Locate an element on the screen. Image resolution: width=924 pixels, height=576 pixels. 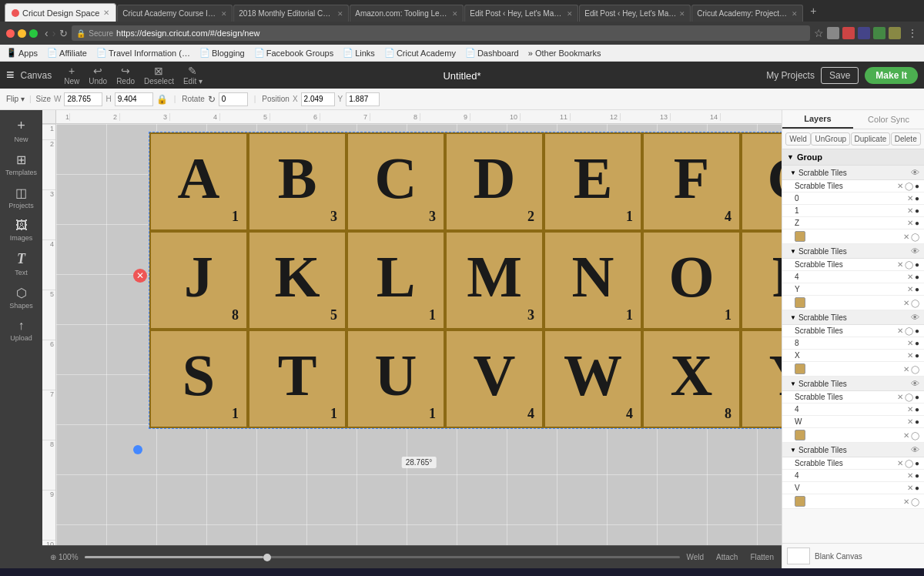
layer-item-scrabble-tiles-1: Scrabble Tiles ✕ ◯ ● is located at coordinates (853, 186).